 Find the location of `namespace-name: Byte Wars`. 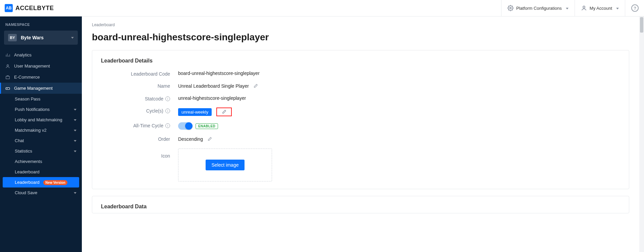

namespace-name: Byte Wars is located at coordinates (45, 38).